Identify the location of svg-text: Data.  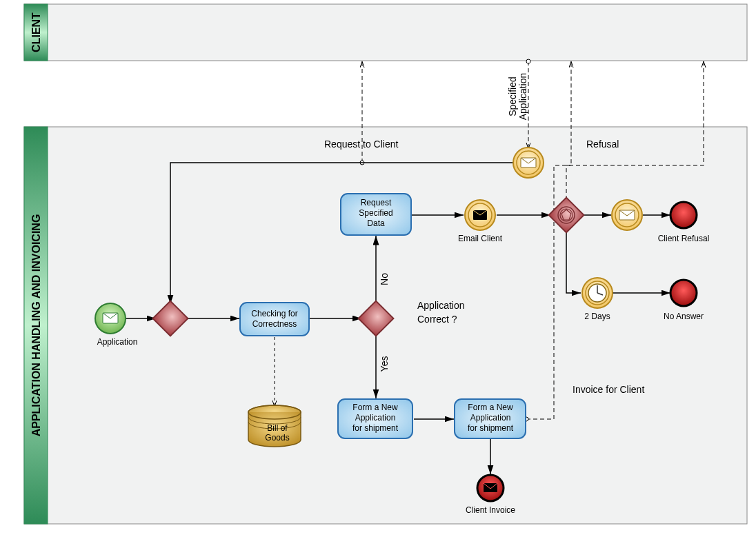
(376, 223).